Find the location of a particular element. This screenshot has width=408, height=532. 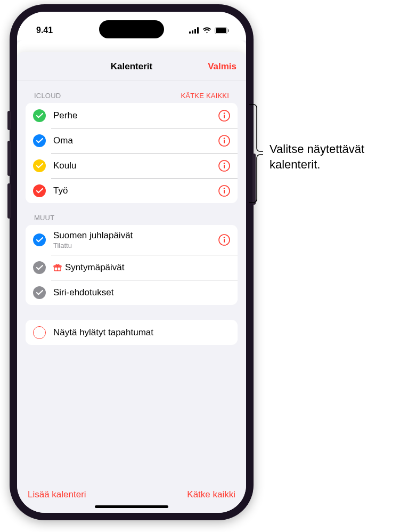

calendar-label: Perhe is located at coordinates (136, 116).